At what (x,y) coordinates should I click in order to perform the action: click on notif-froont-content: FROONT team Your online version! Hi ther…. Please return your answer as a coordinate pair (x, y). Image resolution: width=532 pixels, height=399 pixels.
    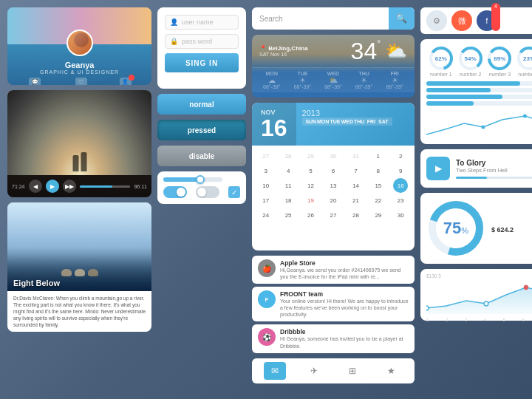
    Looking at the image, I should click on (344, 304).